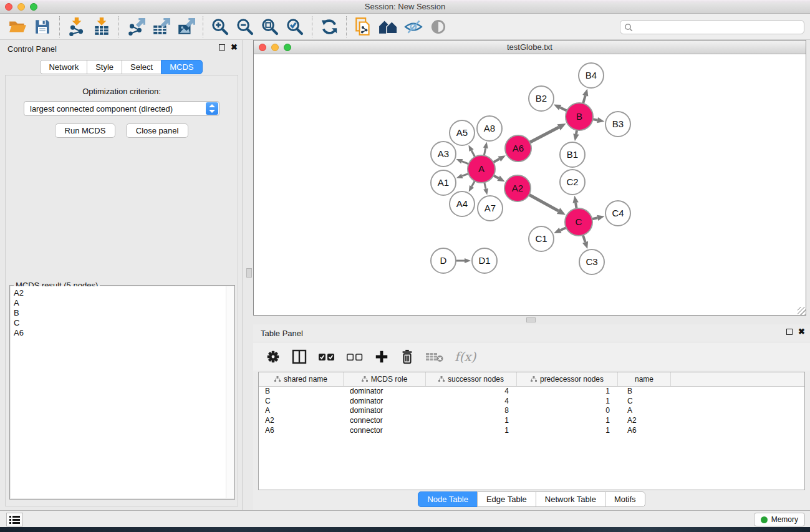 This screenshot has width=810, height=532. What do you see at coordinates (77, 27) in the screenshot?
I see `import-network-button` at bounding box center [77, 27].